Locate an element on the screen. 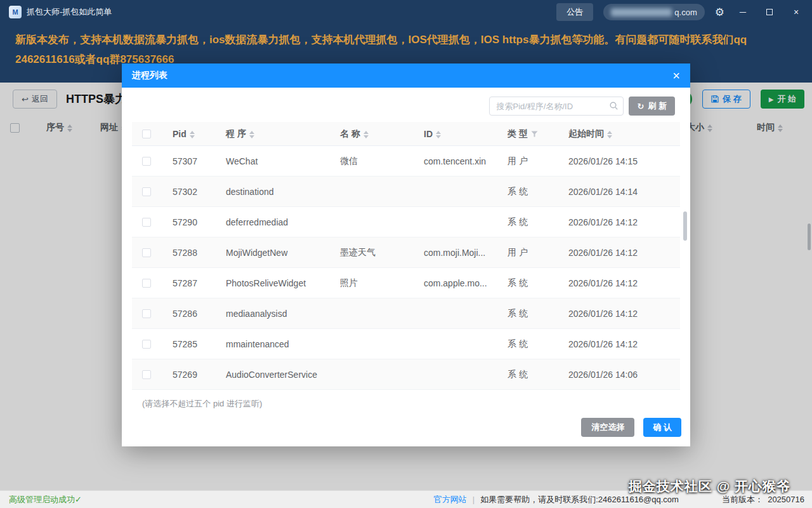 Image resolution: width=812 pixels, height=508 pixels. app-title: 抓包大师-抓包如此简单 is located at coordinates (69, 12).